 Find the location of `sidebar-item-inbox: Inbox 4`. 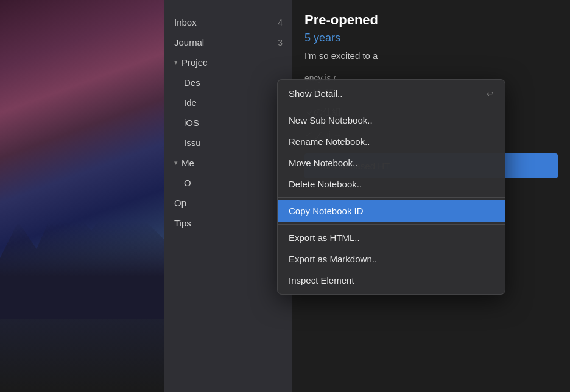

sidebar-item-inbox: Inbox 4 is located at coordinates (228, 22).